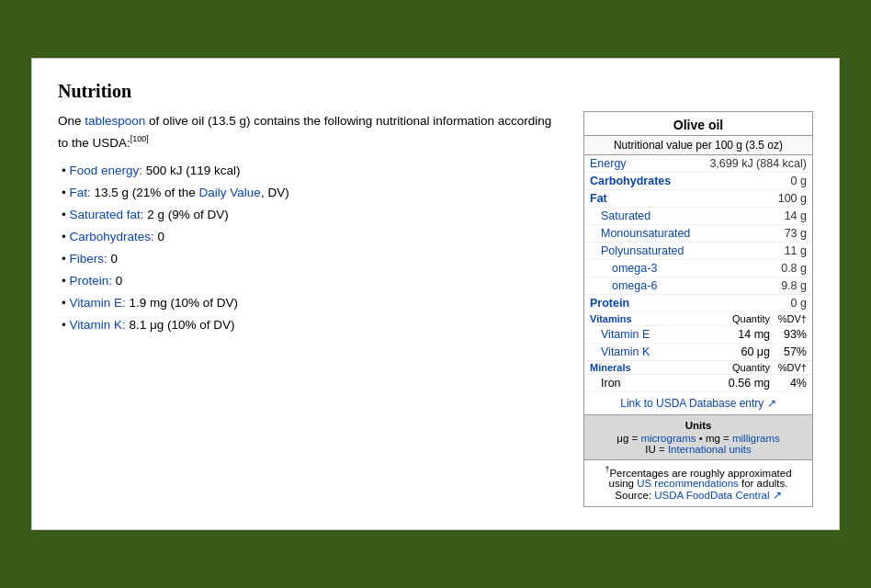 Image resolution: width=871 pixels, height=588 pixels. Describe the element at coordinates (698, 495) in the screenshot. I see `footnote-source: Source: USDA FoodData Central ↗` at that location.